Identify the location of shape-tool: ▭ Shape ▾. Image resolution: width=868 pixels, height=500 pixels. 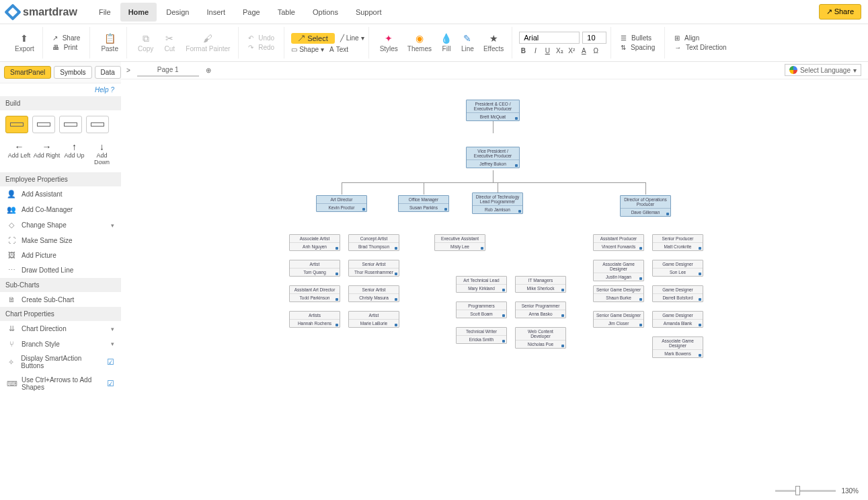
(308, 50).